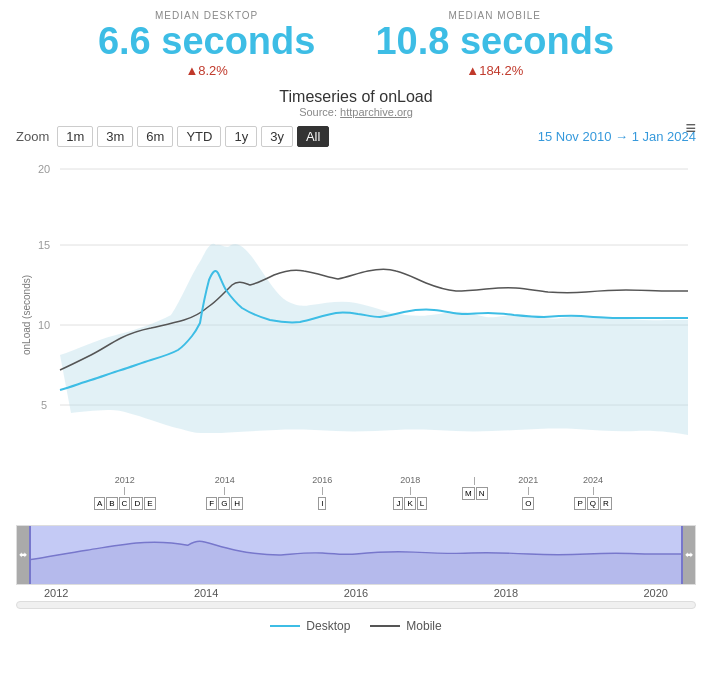 Image resolution: width=712 pixels, height=685 pixels. I want to click on anno-letters-2021: O, so click(528, 504).